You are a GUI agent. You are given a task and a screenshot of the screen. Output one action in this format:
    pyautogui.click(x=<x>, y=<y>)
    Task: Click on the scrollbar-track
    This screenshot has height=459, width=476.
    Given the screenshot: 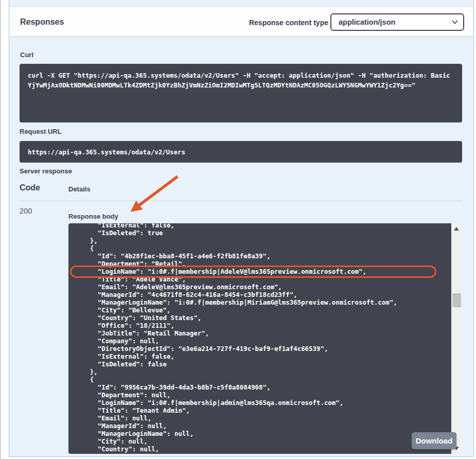 What is the action you would take?
    pyautogui.click(x=457, y=339)
    